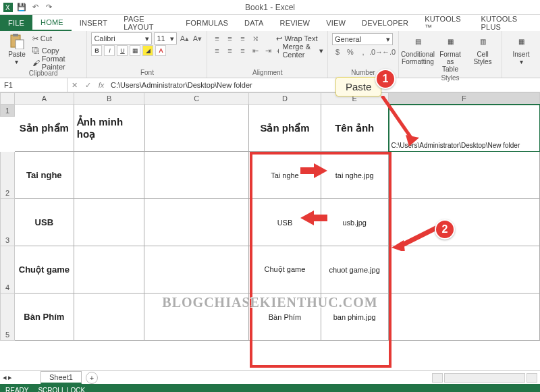  I want to click on cell-styles-button: ▥Cell Styles, so click(483, 49).